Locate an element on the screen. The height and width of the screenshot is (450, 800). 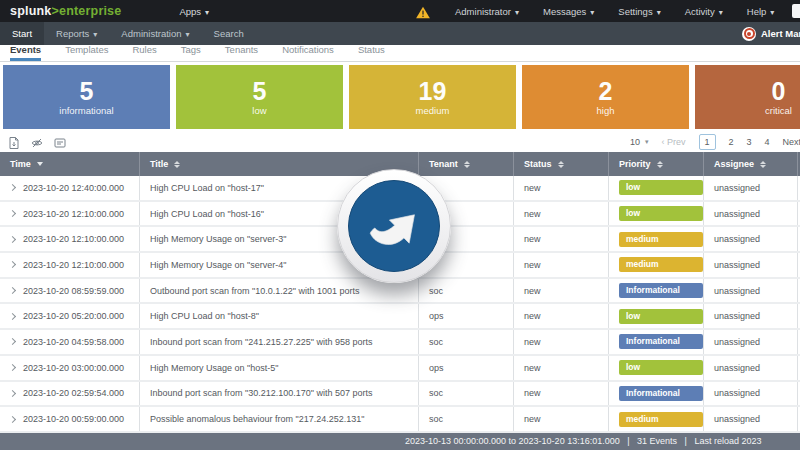
brand-gt: > is located at coordinates (55, 11).